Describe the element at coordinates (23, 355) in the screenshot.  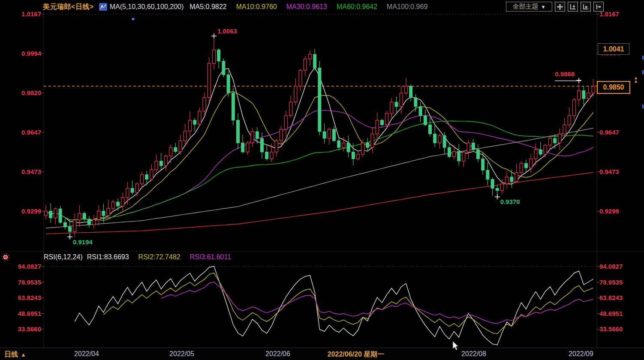
I see `triangle-up-icon: ▲` at that location.